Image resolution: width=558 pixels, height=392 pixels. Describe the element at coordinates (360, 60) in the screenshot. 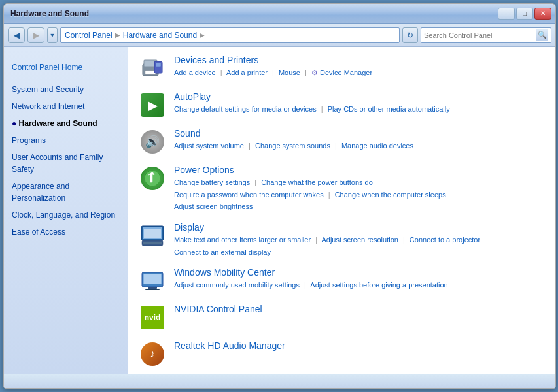

I see `devices-printers-title: Devices and Printers` at that location.